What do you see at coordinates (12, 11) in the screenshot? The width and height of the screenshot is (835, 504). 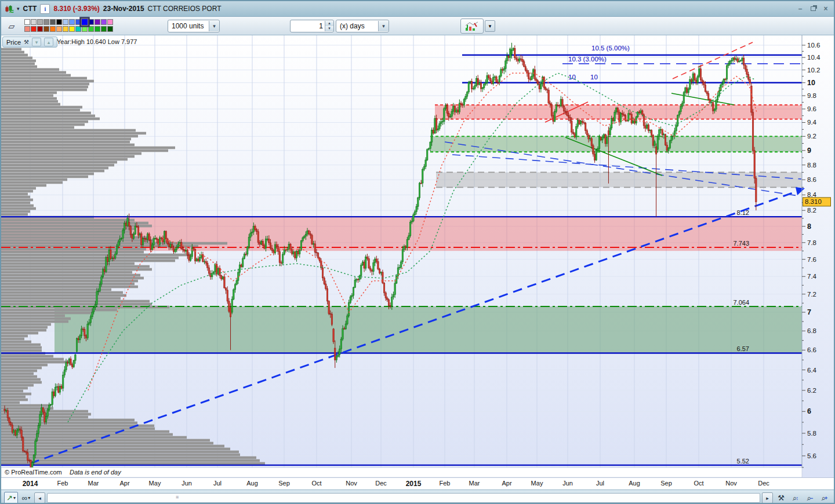 I see `pattern-tool: ≈` at bounding box center [12, 11].